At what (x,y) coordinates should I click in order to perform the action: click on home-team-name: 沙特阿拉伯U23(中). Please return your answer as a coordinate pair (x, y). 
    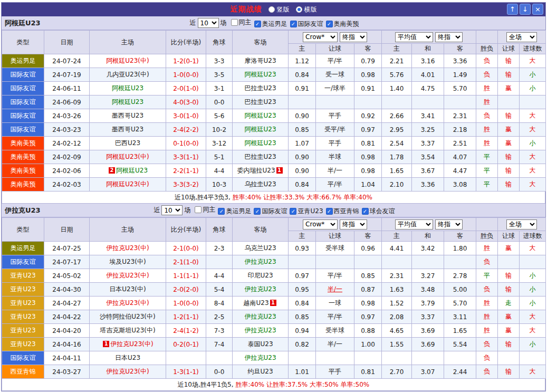
    Looking at the image, I should click on (128, 317).